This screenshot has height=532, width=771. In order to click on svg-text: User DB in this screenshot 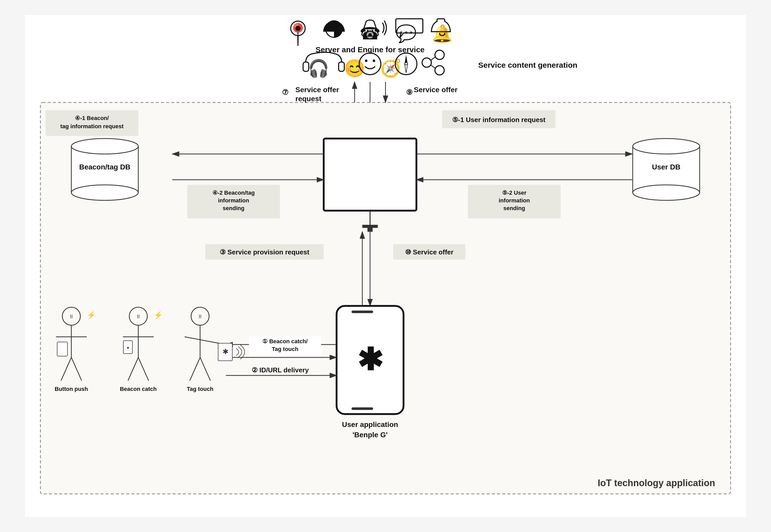, I will do `click(666, 167)`.